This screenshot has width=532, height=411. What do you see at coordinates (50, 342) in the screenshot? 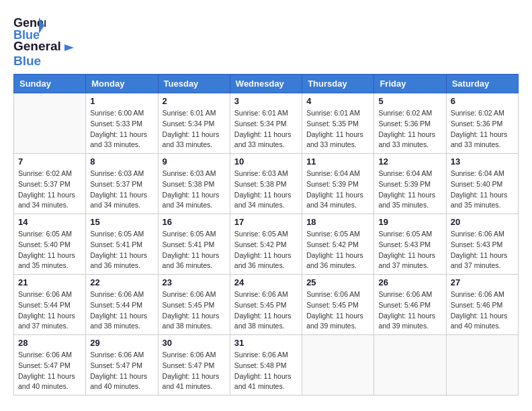
I see `day-number: 28` at bounding box center [50, 342].